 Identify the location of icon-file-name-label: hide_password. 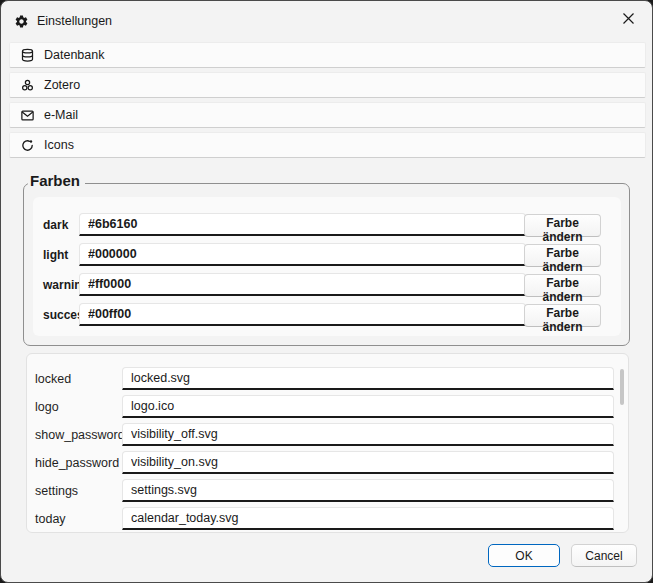
(77, 463).